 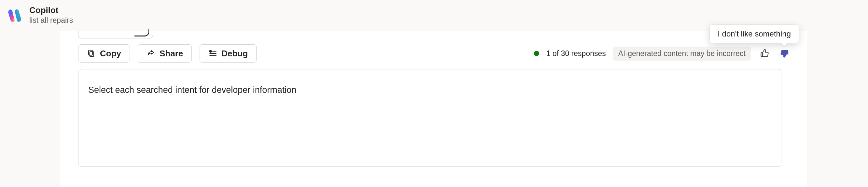 I want to click on share-icon, so click(x=151, y=53).